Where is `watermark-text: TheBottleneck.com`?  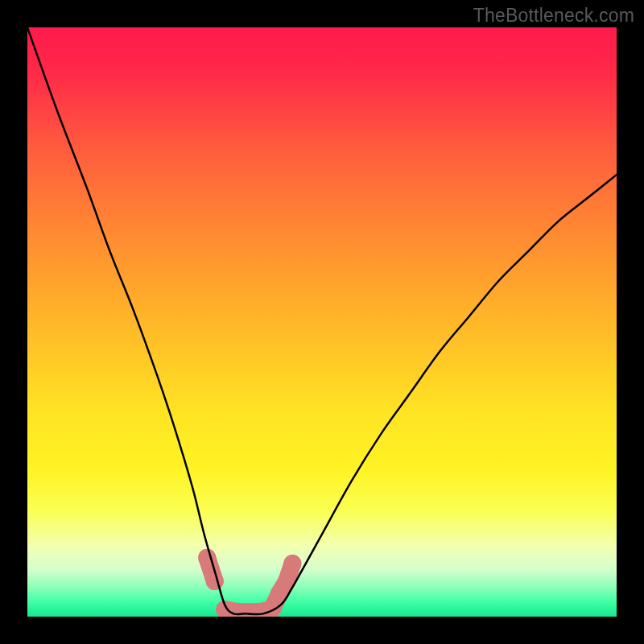
watermark-text: TheBottleneck.com is located at coordinates (554, 16).